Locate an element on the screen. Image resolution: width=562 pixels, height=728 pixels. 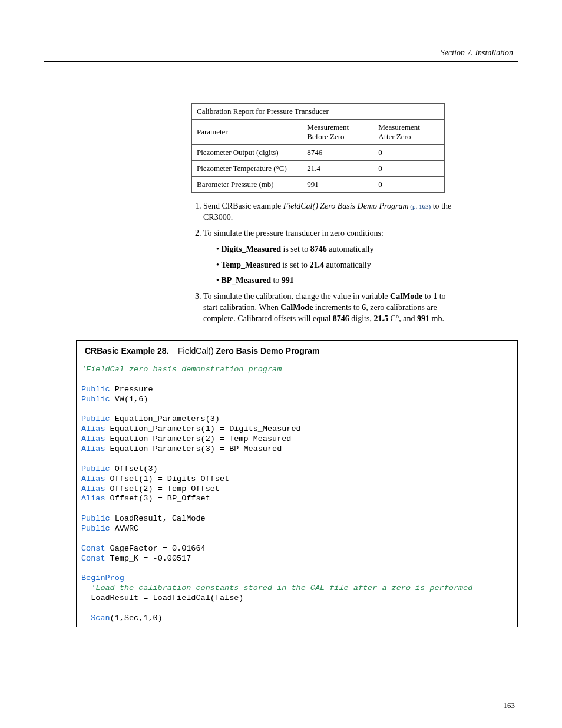
sub-list: Digits_Measured is set to 8746 automatic… is located at coordinates (328, 265).